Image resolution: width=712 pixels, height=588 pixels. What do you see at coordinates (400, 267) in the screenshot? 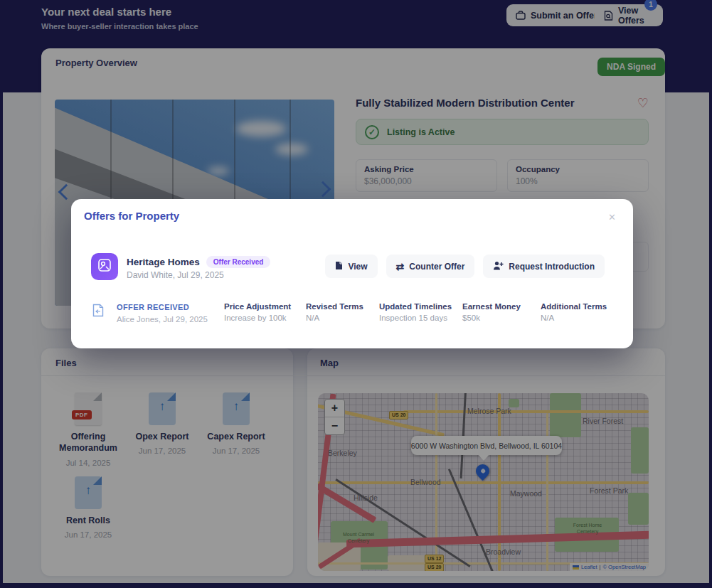
I see `swap-arrows-icon: ⇄` at bounding box center [400, 267].